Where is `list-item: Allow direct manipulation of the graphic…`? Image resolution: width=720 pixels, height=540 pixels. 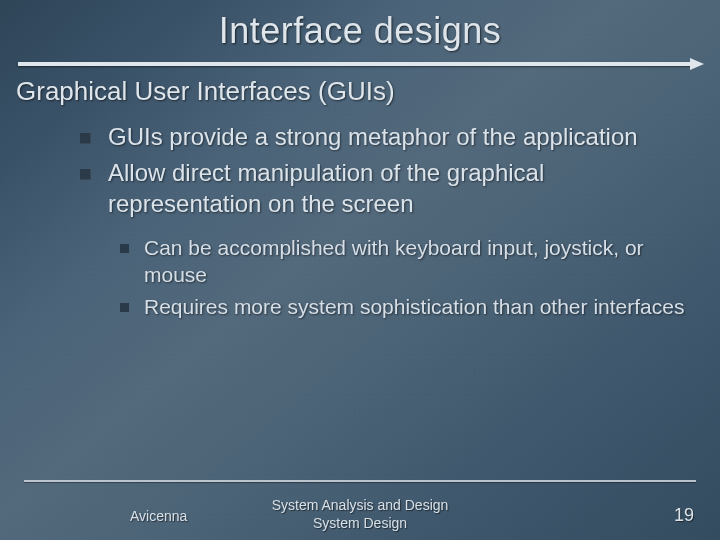 list-item: Allow direct manipulation of the graphic… is located at coordinates (385, 188).